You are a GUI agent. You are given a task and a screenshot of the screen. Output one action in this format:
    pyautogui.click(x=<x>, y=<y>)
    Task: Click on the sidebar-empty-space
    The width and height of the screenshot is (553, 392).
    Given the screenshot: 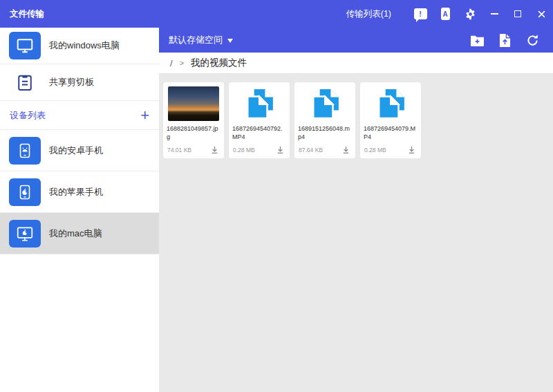 What is the action you would take?
    pyautogui.click(x=79, y=324)
    